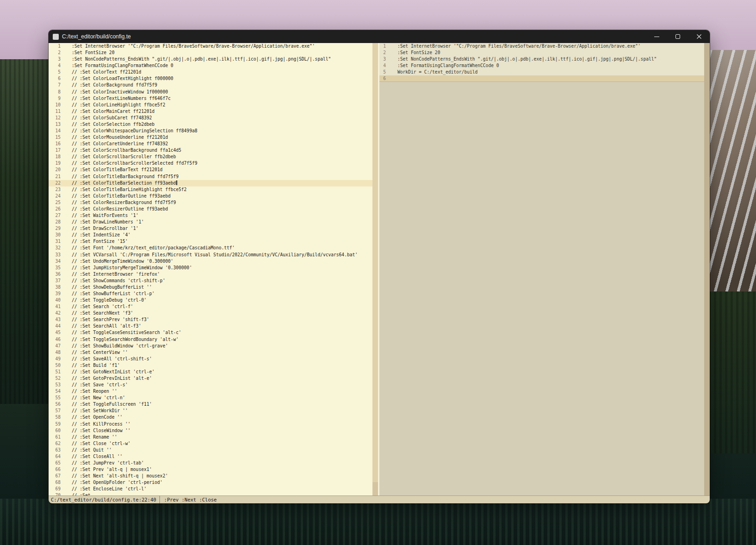 This screenshot has height=545, width=756. Describe the element at coordinates (211, 72) in the screenshot. I see `code-line: 5// :Set ColorText ff21201d` at that location.